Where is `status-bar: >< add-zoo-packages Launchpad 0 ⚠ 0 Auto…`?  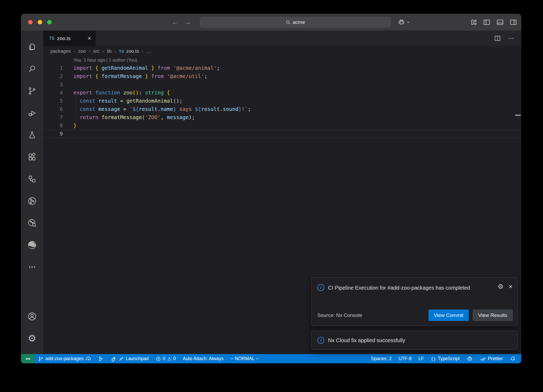 status-bar: >< add-zoo-packages Launchpad 0 ⚠ 0 Auto… is located at coordinates (271, 359).